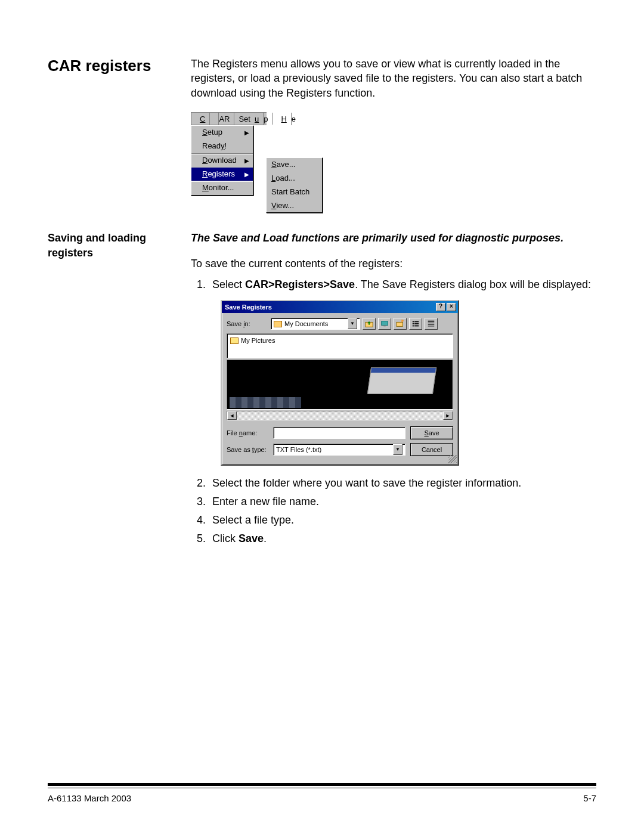 This screenshot has height=833, width=644. Describe the element at coordinates (222, 174) in the screenshot. I see `menu-item-registers: Registers▶` at that location.